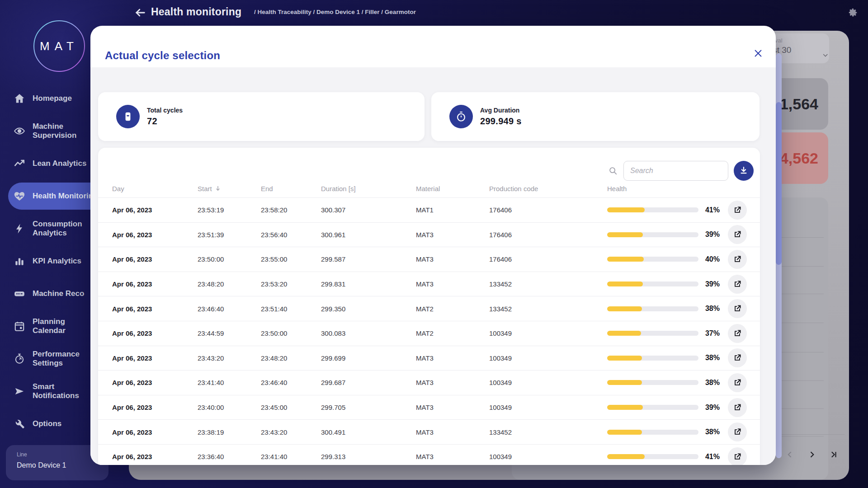 The height and width of the screenshot is (488, 868). What do you see at coordinates (778, 256) in the screenshot?
I see `scrollbar-track` at bounding box center [778, 256].